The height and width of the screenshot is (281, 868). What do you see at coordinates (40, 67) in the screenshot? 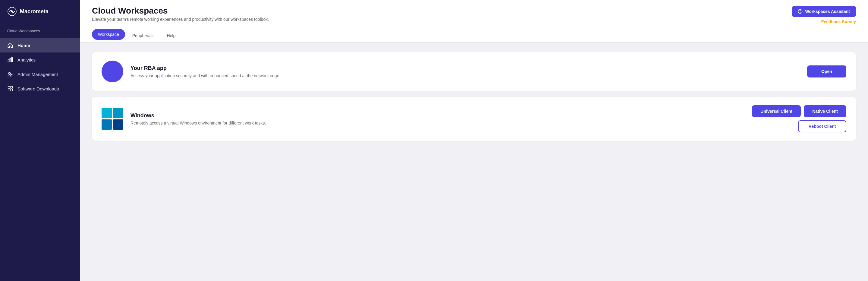
I see `sidebar-nav: Home Analytics Admin Management` at bounding box center [40, 67].